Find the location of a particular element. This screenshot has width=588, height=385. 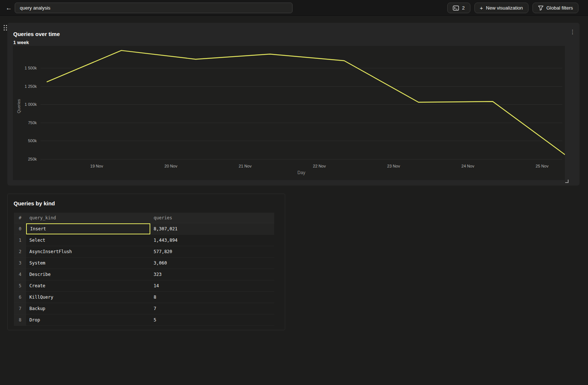

table-row: 0Insert8,307,021 is located at coordinates (144, 229).